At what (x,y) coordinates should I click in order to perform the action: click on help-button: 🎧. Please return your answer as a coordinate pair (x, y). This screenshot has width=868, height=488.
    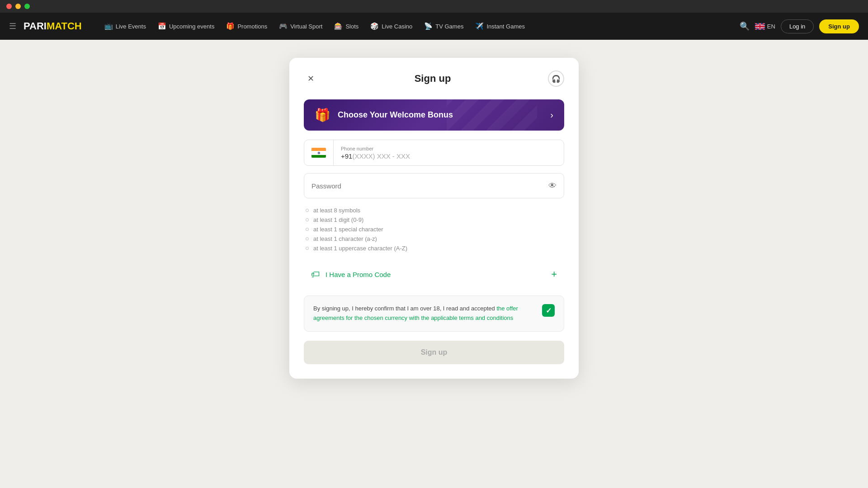
    Looking at the image, I should click on (556, 79).